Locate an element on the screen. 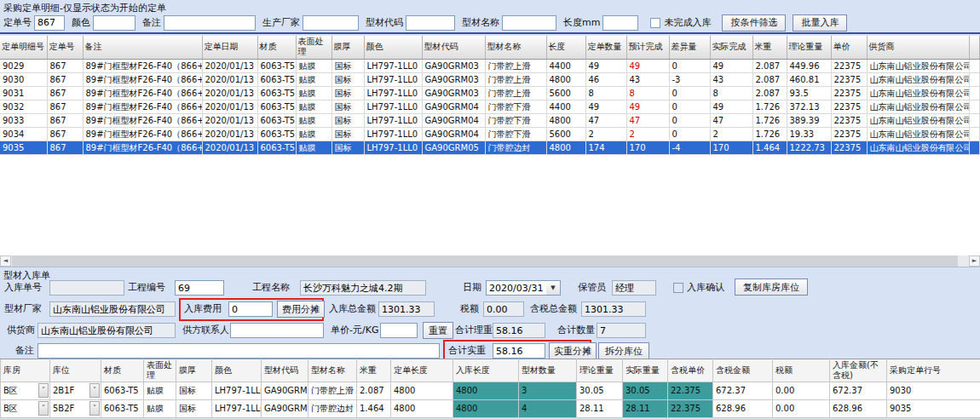 The width and height of the screenshot is (980, 419). column-header: 实际重量 is located at coordinates (646, 371).